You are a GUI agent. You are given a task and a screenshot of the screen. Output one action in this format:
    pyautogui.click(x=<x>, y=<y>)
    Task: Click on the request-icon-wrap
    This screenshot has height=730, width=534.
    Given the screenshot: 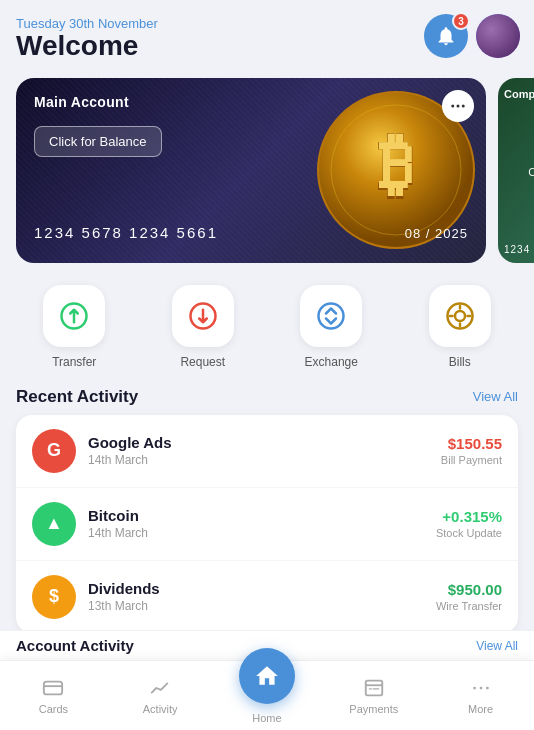 What is the action you would take?
    pyautogui.click(x=203, y=316)
    